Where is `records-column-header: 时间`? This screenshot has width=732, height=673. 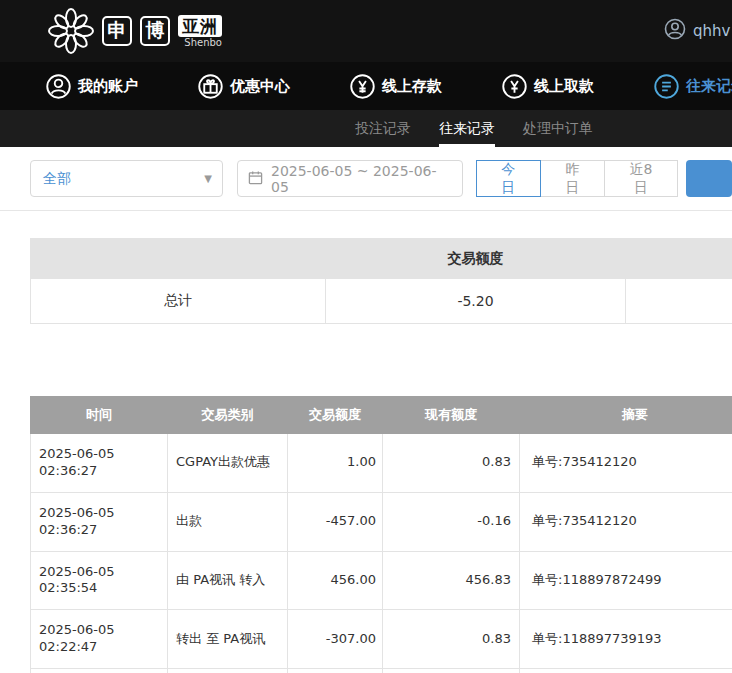 records-column-header: 时间 is located at coordinates (100, 416).